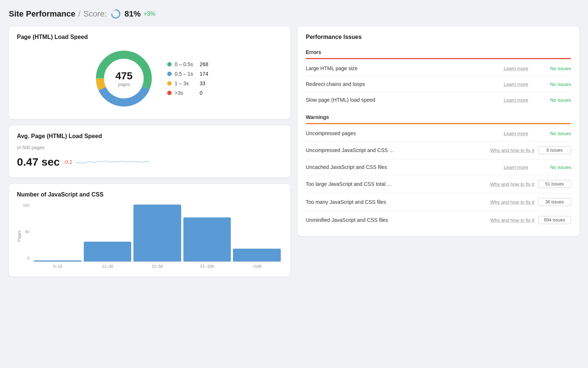 This screenshot has height=368, width=588. Describe the element at coordinates (42, 14) in the screenshot. I see `page-title: Site Performance` at that location.